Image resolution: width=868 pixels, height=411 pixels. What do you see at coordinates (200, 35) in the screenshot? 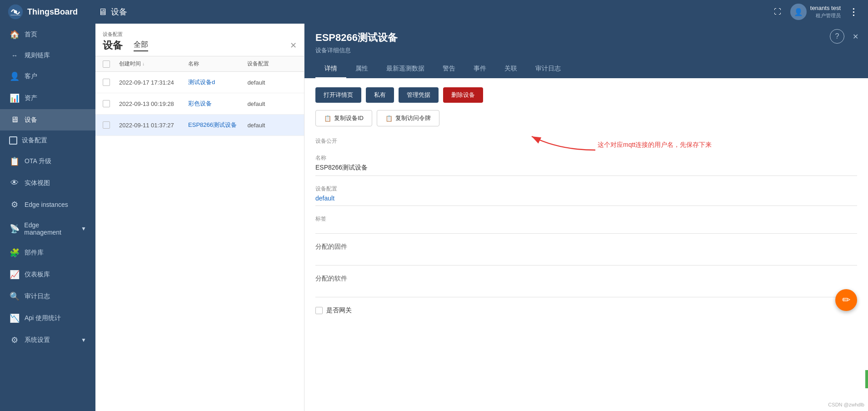
I see `filter-label: 设备配置` at bounding box center [200, 35].